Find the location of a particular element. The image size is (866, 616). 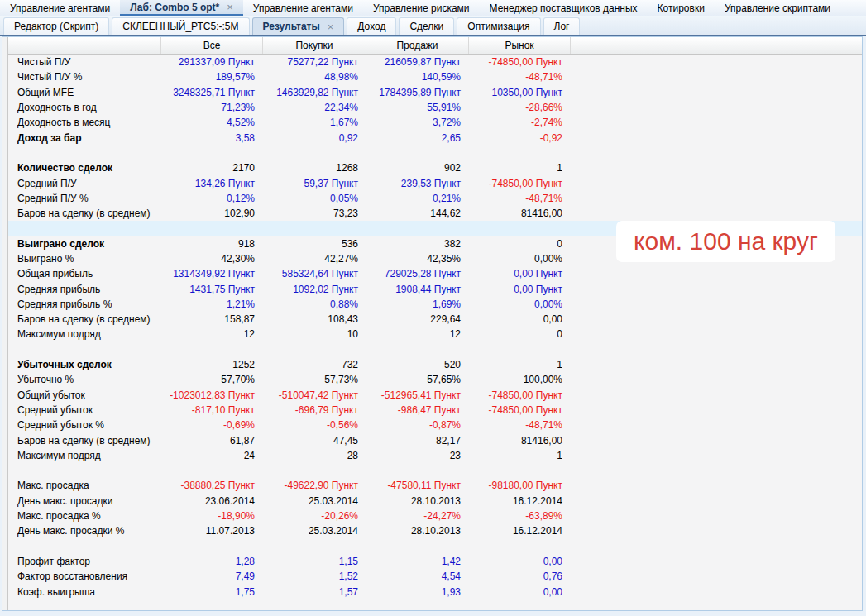

metric-value: 1,28 is located at coordinates (212, 561).